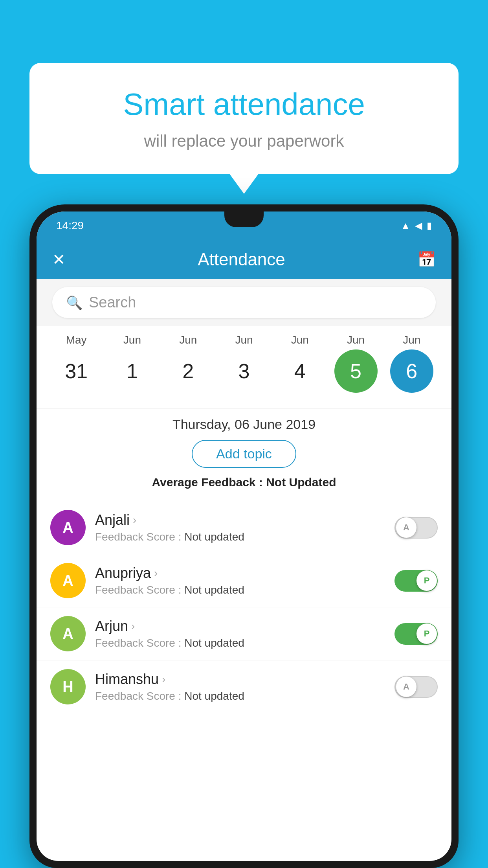  I want to click on date-item-6: Jun6, so click(412, 363).